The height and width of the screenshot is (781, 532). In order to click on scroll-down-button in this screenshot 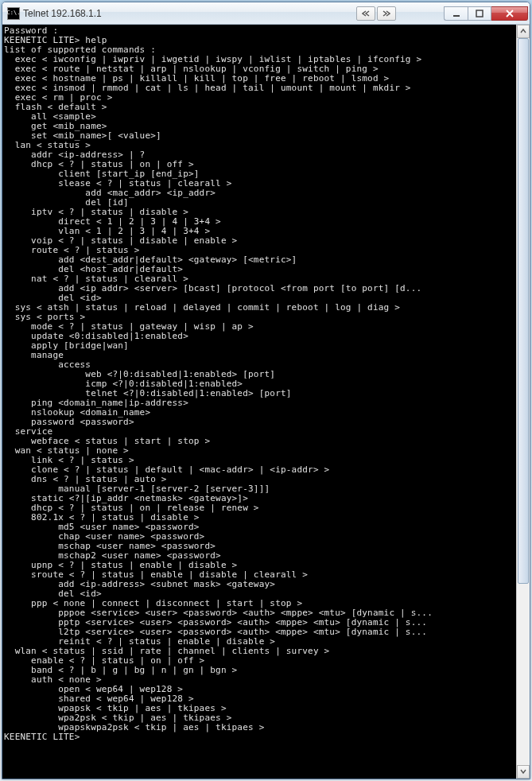, I will do `click(523, 771)`.